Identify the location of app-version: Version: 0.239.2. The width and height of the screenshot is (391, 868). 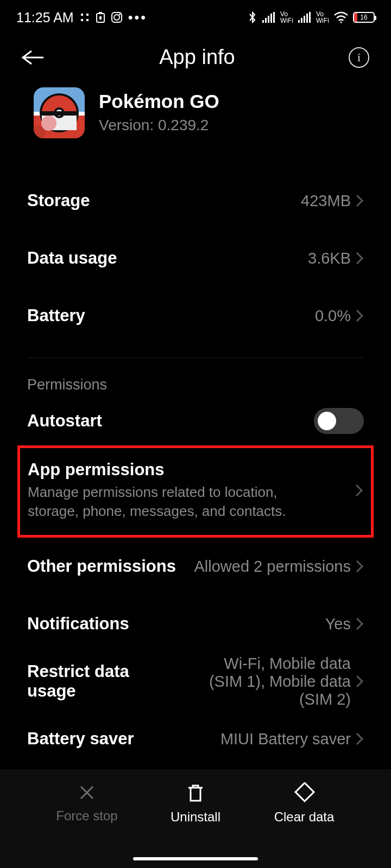
(159, 125).